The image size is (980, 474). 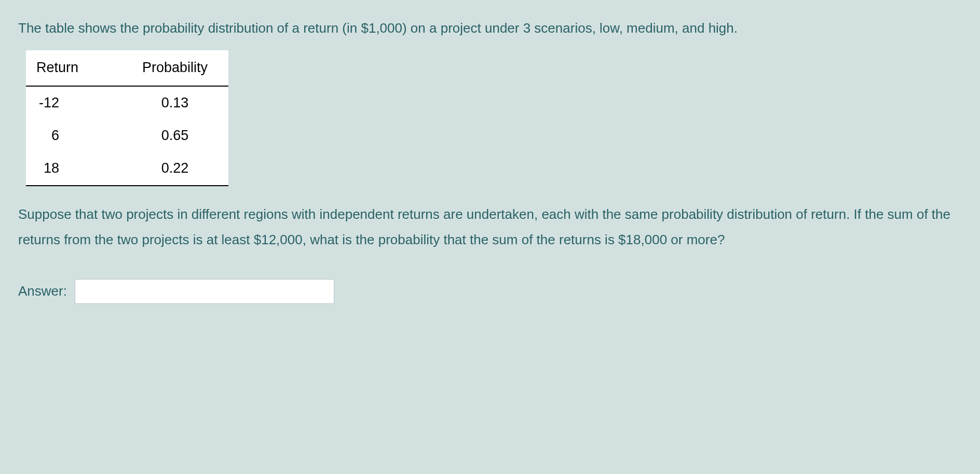 I want to click on answer-label: Answer:, so click(x=43, y=291).